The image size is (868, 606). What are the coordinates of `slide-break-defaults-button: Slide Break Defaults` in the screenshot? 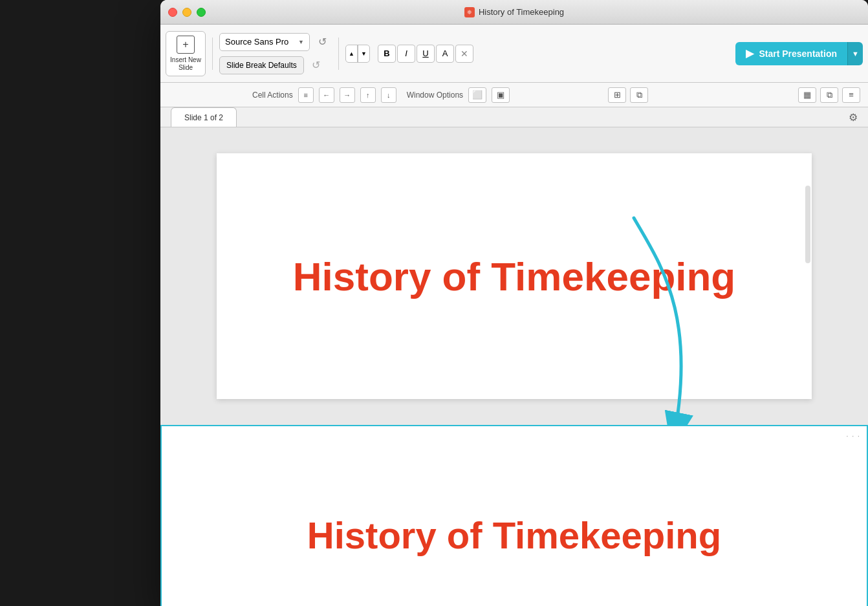 It's located at (261, 65).